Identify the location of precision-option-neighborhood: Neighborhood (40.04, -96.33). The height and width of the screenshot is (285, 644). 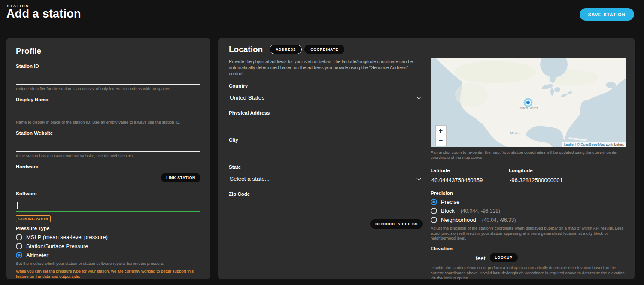
(528, 220).